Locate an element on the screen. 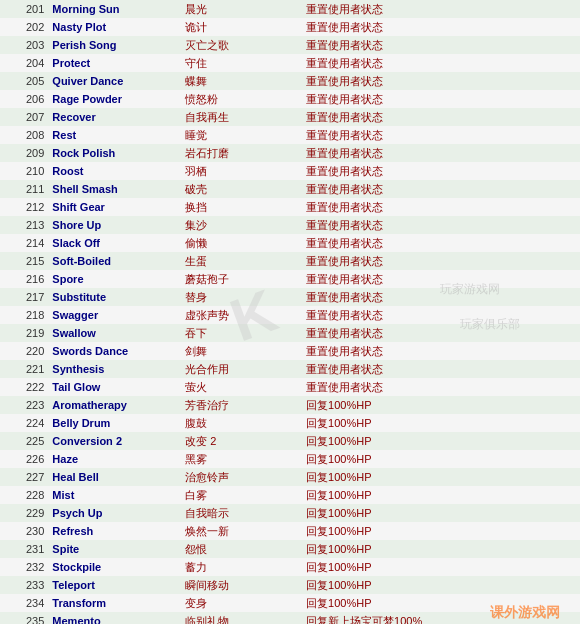  move-english: Rest is located at coordinates (114, 135).